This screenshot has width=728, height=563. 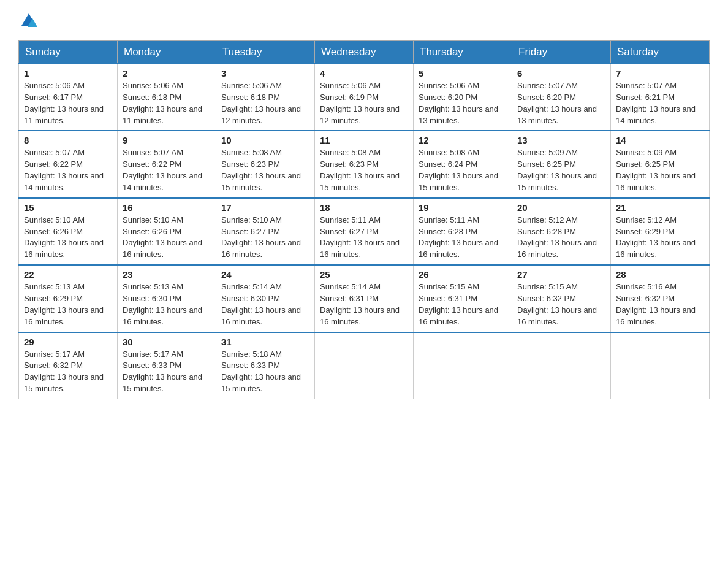 What do you see at coordinates (660, 140) in the screenshot?
I see `day-number: 14` at bounding box center [660, 140].